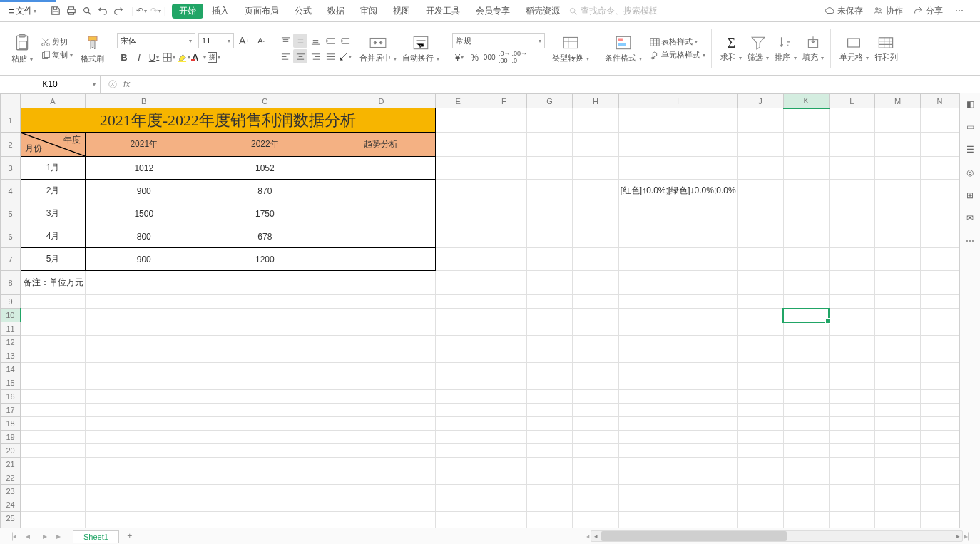 The image size is (980, 544). Describe the element at coordinates (244, 41) in the screenshot. I see `grow-font-icon: A+` at that location.